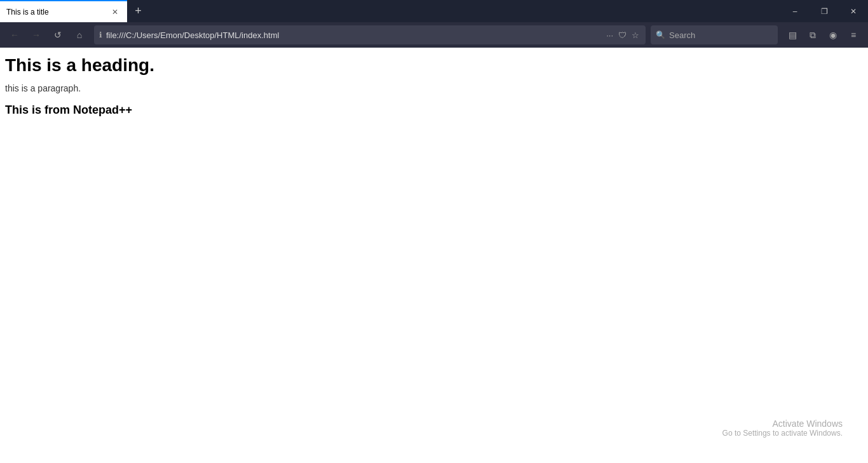 Image resolution: width=868 pixels, height=463 pixels. I want to click on tab-close-button: ✕, so click(115, 12).